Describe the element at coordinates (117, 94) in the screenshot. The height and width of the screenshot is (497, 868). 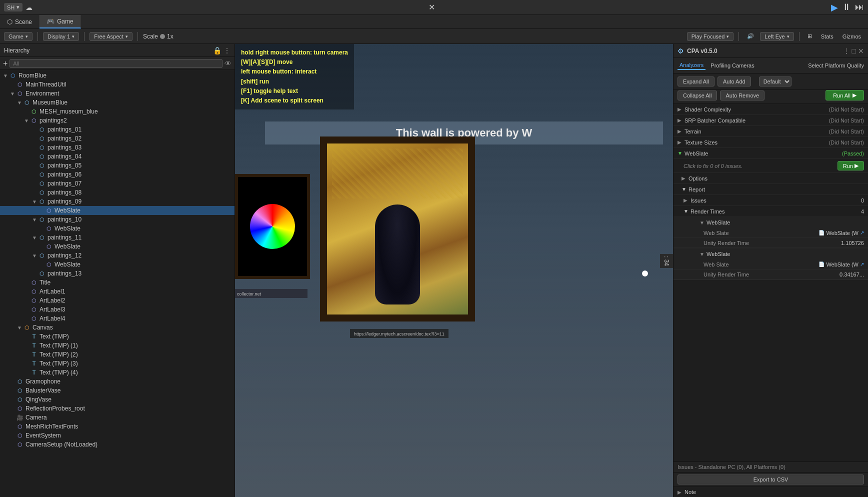
I see `tree-item-environment: ▼ ⬡ Environment` at that location.